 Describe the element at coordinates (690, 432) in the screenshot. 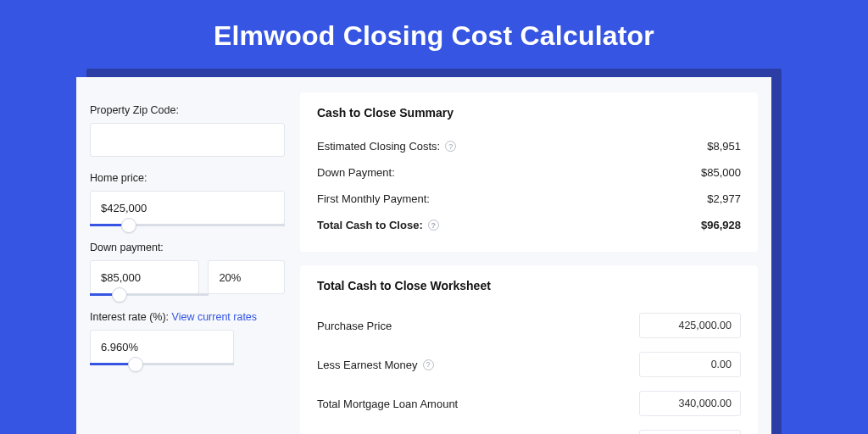

I see `worksheet-input-second-mortgage` at that location.